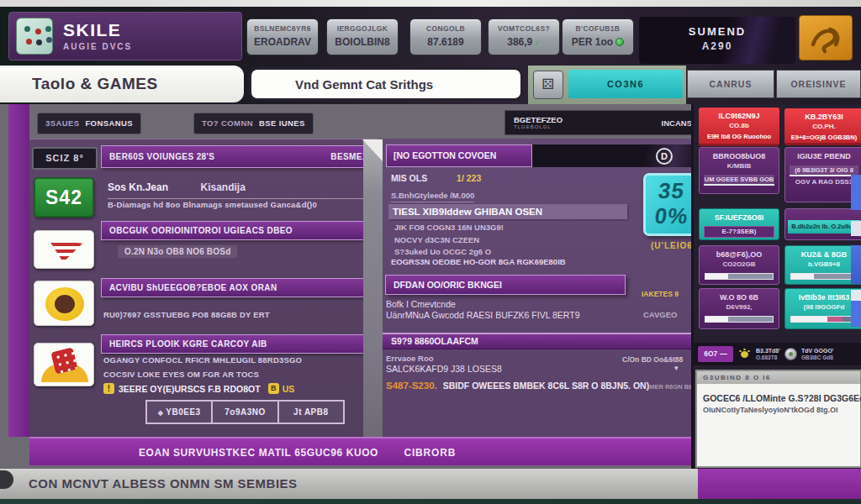 Image resolution: width=861 pixels, height=504 pixels. What do you see at coordinates (664, 156) in the screenshot?
I see `info-circle-icon: D` at bounding box center [664, 156].